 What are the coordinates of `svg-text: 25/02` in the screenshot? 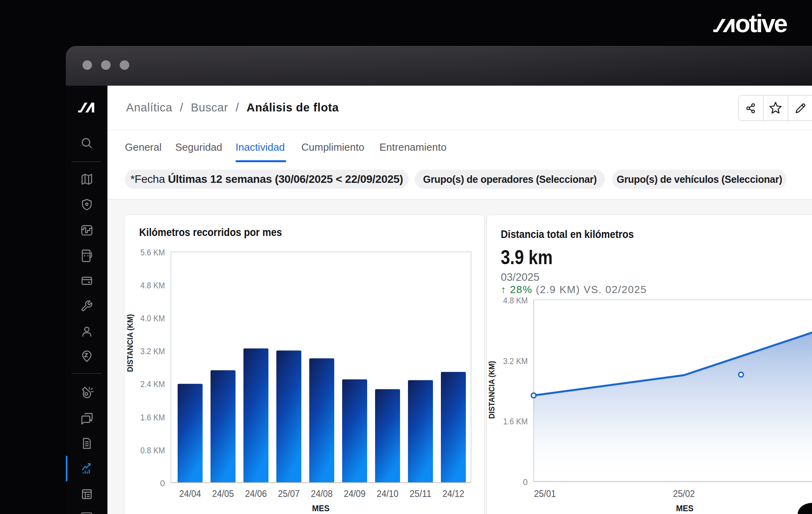 It's located at (684, 494).